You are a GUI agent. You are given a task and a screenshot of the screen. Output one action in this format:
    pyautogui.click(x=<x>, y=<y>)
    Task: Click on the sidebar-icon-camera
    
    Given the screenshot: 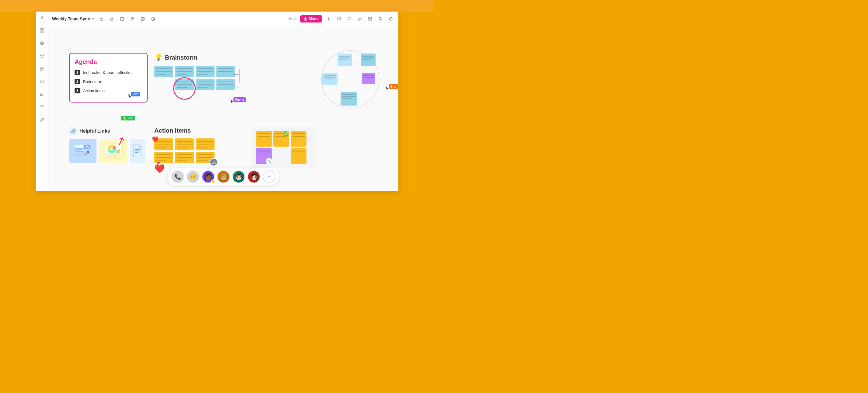 What is the action you would take?
    pyautogui.click(x=42, y=43)
    